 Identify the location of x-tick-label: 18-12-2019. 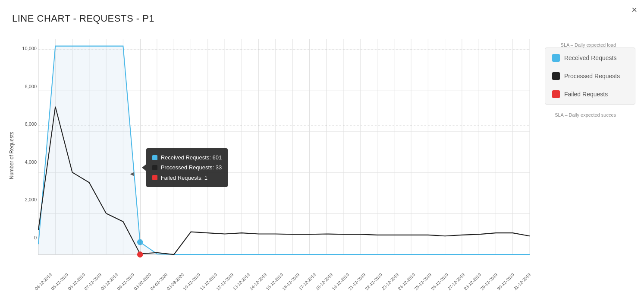
(324, 282).